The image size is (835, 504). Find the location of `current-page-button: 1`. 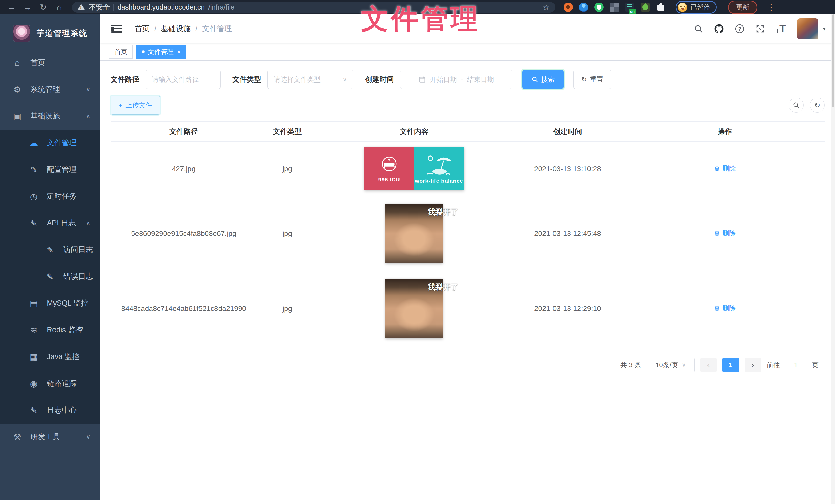

current-page-button: 1 is located at coordinates (731, 365).